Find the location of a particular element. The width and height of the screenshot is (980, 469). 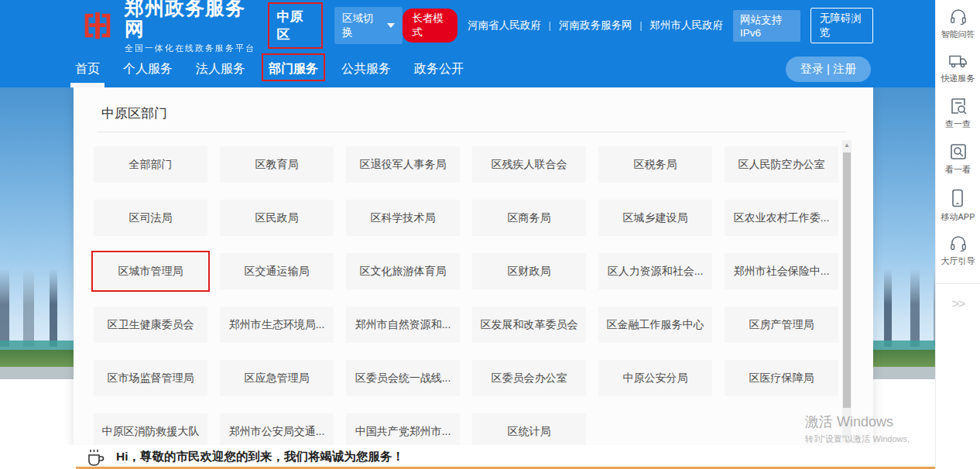

sidebar-item-smart-qa: 智能问答 is located at coordinates (958, 25).